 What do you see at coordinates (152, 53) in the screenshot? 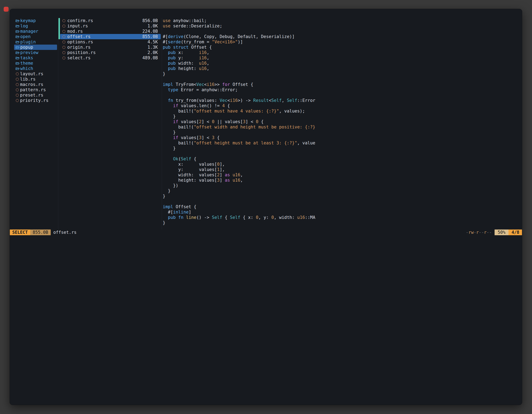
I see `file-size: 2.0K` at bounding box center [152, 53].